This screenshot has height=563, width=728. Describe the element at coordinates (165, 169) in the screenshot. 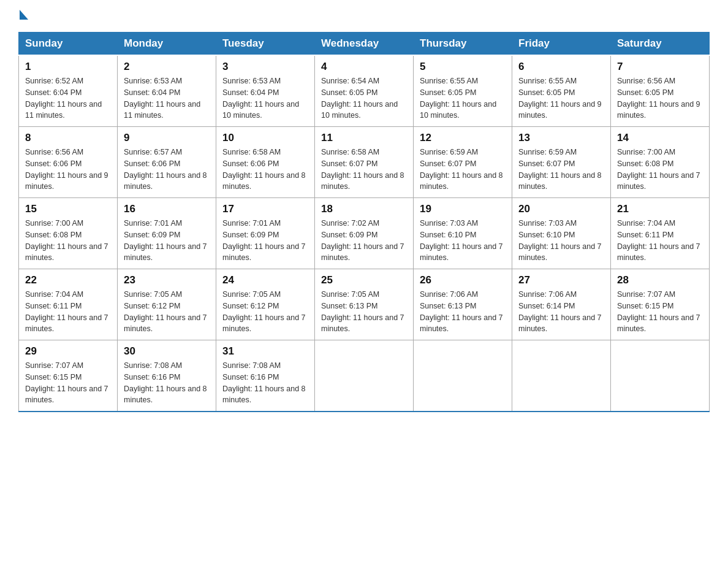

I see `day-info: Sunrise: 6:57 AMSunset: 6:06 PMDaylight:…` at that location.